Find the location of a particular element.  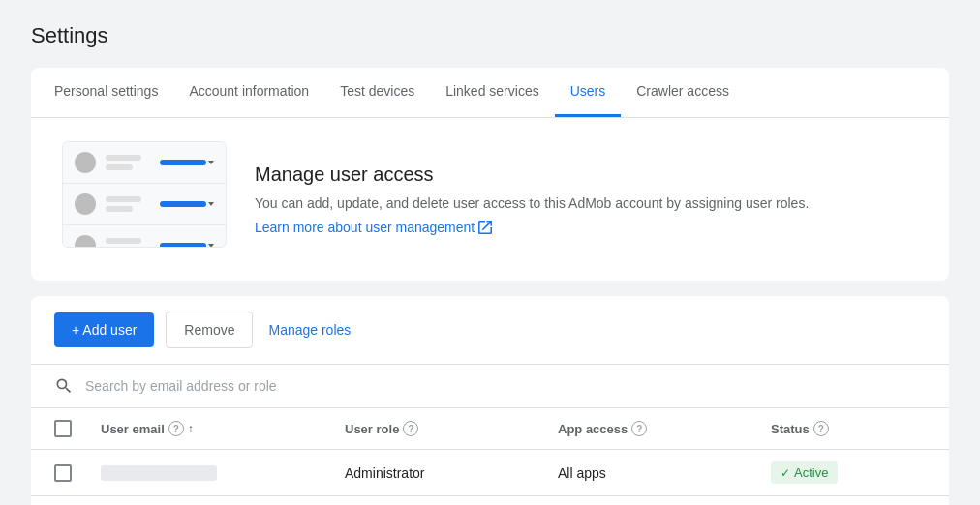

banner-illustration is located at coordinates (147, 199).